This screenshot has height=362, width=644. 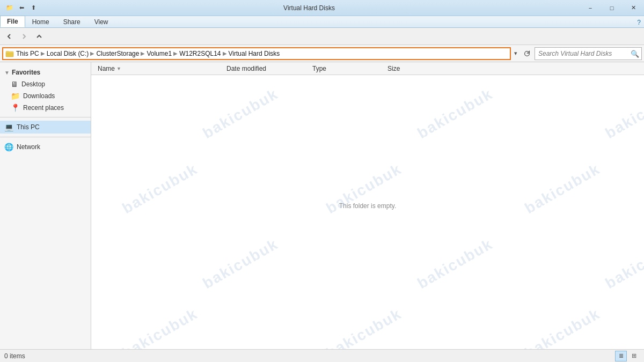 What do you see at coordinates (45, 127) in the screenshot?
I see `sidebar-item-this-pc: 💻 This PC` at bounding box center [45, 127].